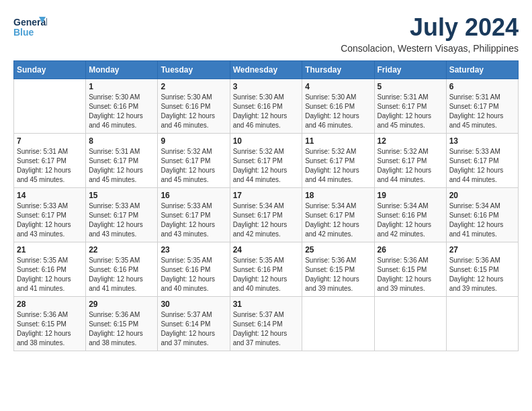 Image resolution: width=532 pixels, height=411 pixels. I want to click on calendar-week-row: 21Sunrise: 5:35 AM Sunset: 6:16 PM Dayli…, so click(266, 270).